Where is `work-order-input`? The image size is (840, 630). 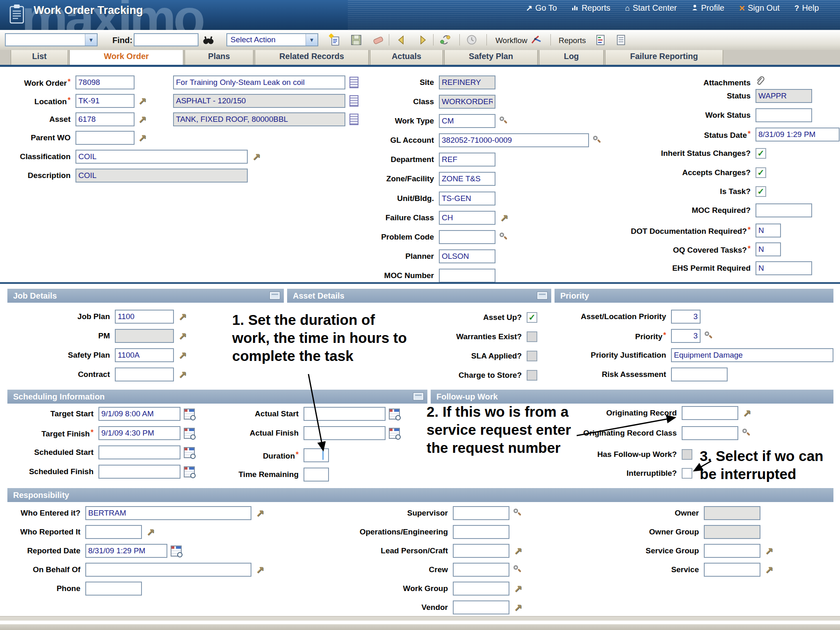 work-order-input is located at coordinates (105, 82).